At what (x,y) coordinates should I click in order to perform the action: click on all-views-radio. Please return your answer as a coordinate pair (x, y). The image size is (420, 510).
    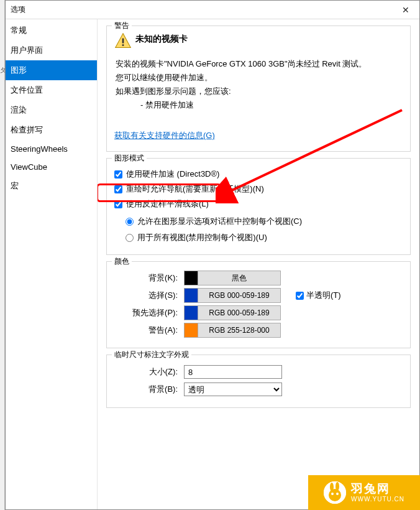
    Looking at the image, I should click on (129, 238).